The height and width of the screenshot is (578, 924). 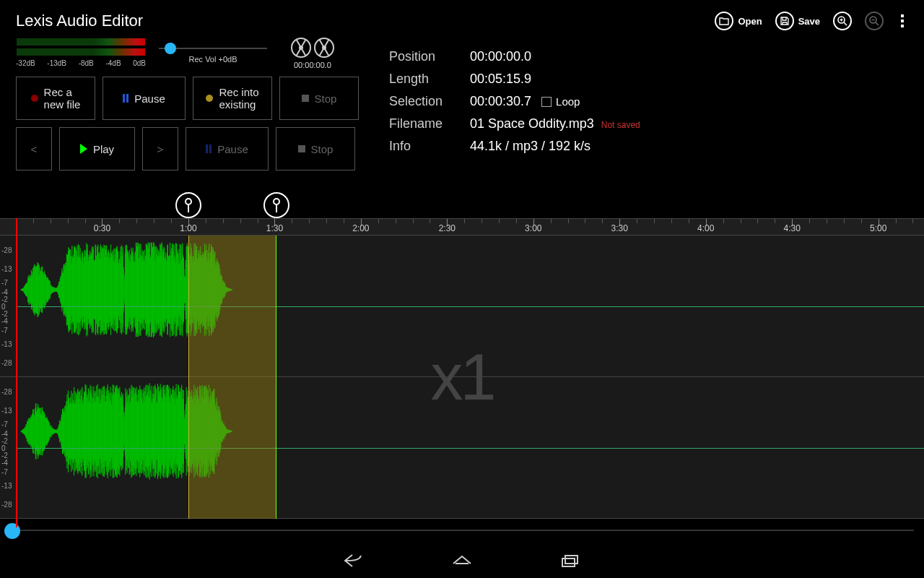 I want to click on rec-volume-slider: Rec Vol +0dB, so click(x=213, y=51).